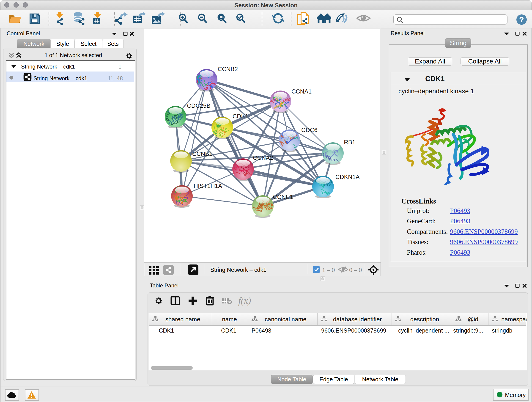  I want to click on svg-text: CCNA2, so click(263, 158).